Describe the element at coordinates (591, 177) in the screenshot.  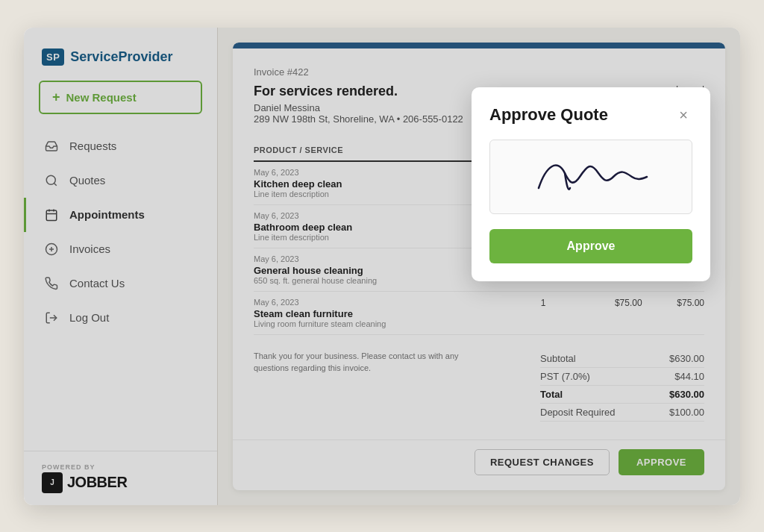
I see `signature-box` at that location.